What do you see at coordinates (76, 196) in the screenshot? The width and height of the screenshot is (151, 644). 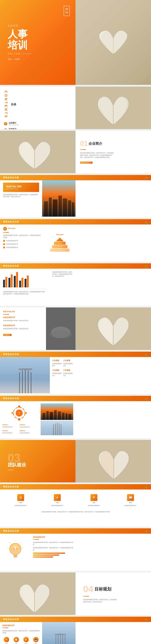 I see `slide-add-title: 请添加此处内容 Add the title ADD THE TITLE 在此处添…` at bounding box center [76, 196].